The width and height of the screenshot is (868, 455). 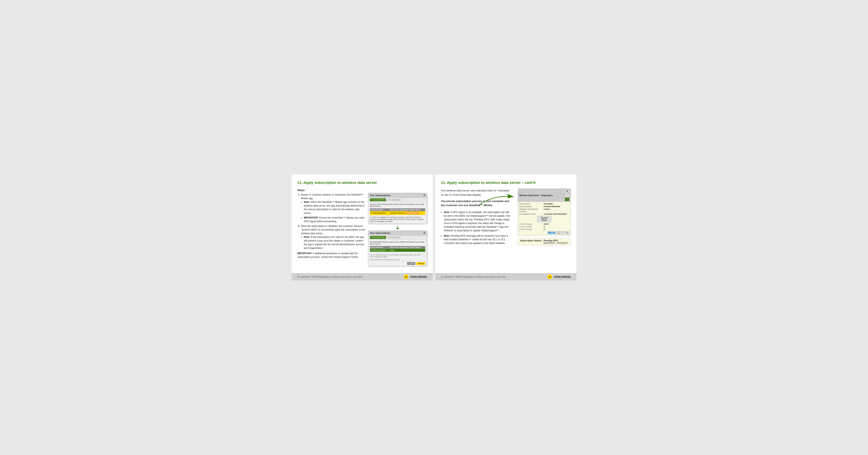 I want to click on dialog-1-header: Your Subscriptions ✕, so click(x=398, y=195).